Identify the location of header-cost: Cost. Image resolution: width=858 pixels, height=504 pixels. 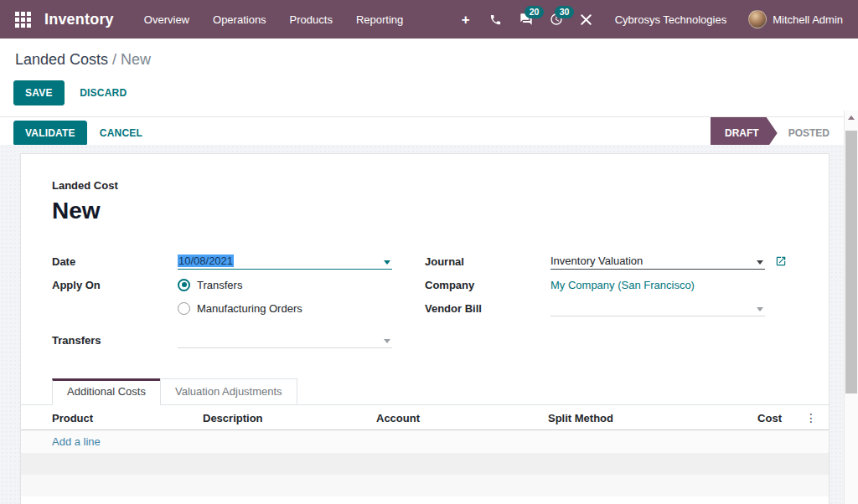
(763, 418).